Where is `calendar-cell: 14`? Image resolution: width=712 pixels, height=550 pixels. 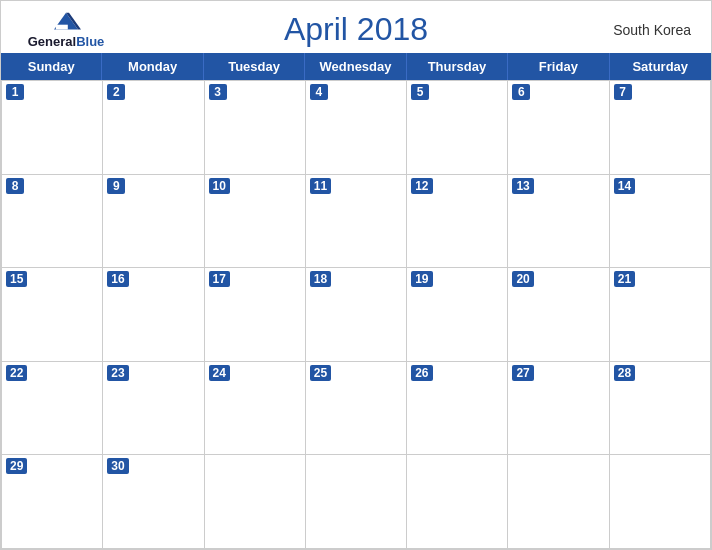 calendar-cell: 14 is located at coordinates (660, 222).